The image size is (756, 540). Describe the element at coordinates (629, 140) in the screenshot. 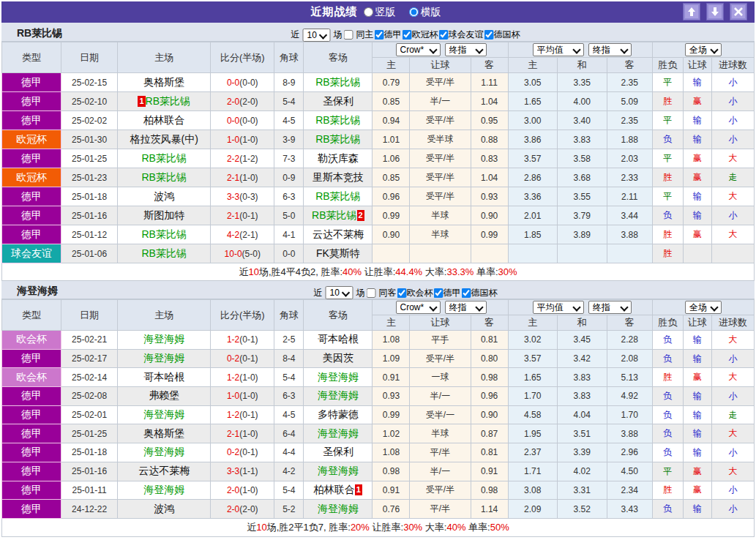

I see `euro-away-odds-cell: 1.88` at that location.